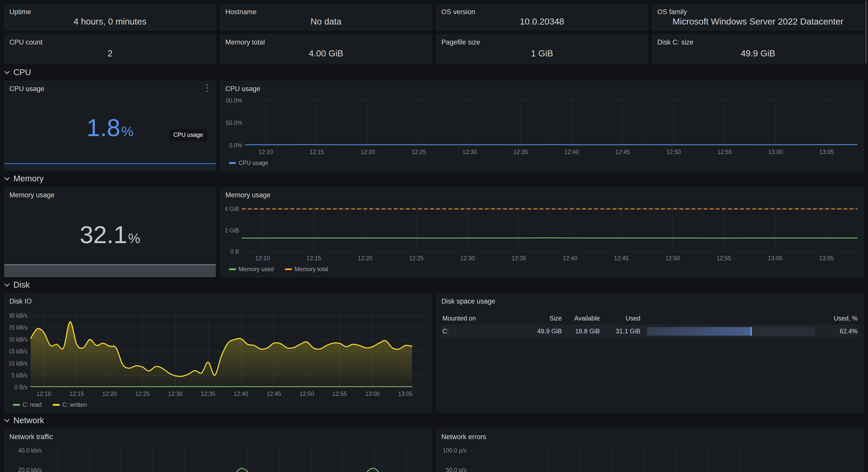 This screenshot has height=472, width=868. What do you see at coordinates (19, 328) in the screenshot?
I see `svg-text: 25 kB/s` at bounding box center [19, 328].